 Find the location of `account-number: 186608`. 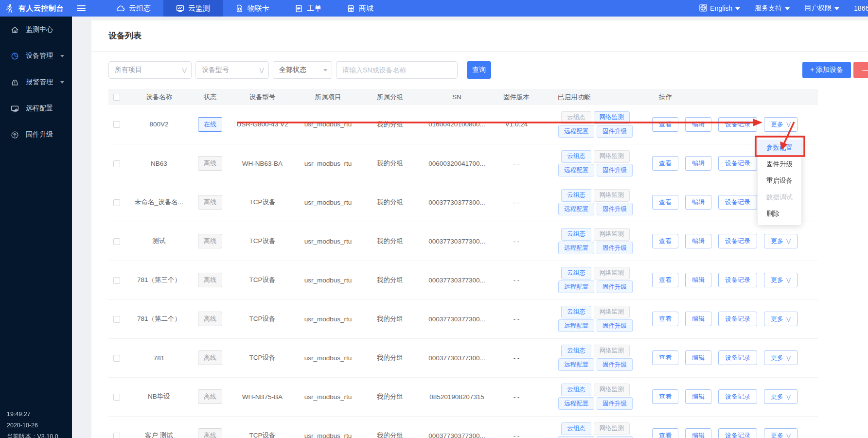

account-number: 186608 is located at coordinates (861, 8).